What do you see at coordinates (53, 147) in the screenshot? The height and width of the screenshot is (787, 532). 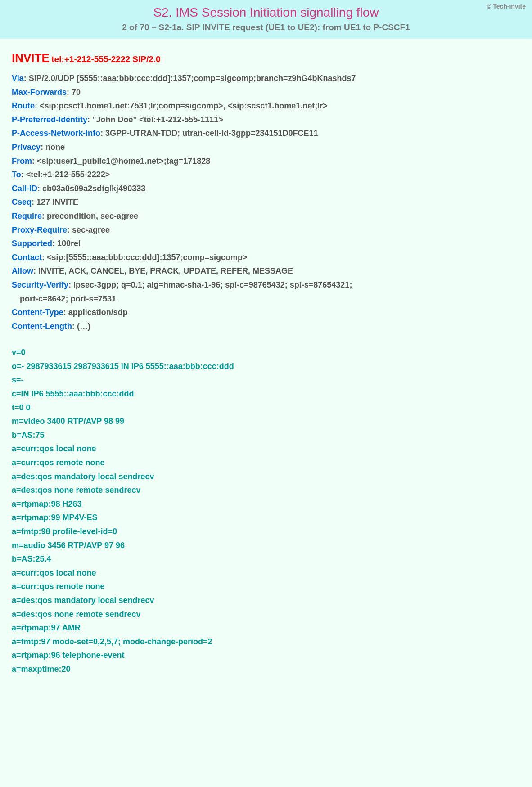 I see `sip-header-value: : none` at bounding box center [53, 147].